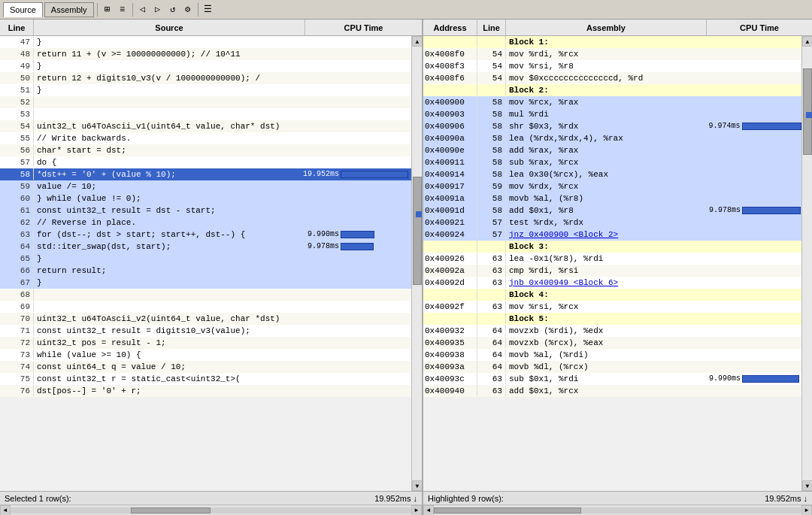 Image resolution: width=812 pixels, height=515 pixels. Describe the element at coordinates (206, 174) in the screenshot. I see `table-row: 58 *dst++ = '0' + (value % 10);19.952ms` at that location.